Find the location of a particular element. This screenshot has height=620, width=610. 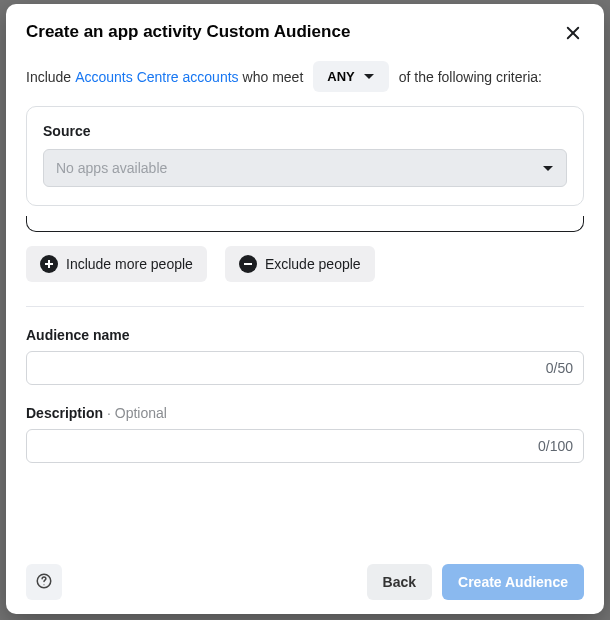

accounts-centre-link: Accounts Centre accounts is located at coordinates (156, 77).